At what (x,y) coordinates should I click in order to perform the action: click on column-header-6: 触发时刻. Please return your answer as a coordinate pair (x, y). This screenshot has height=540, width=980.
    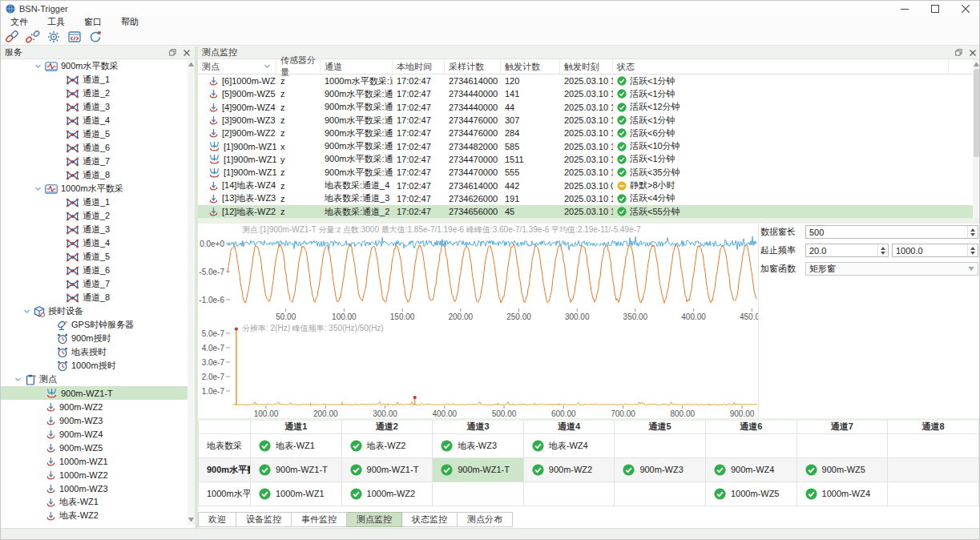
    Looking at the image, I should click on (587, 66).